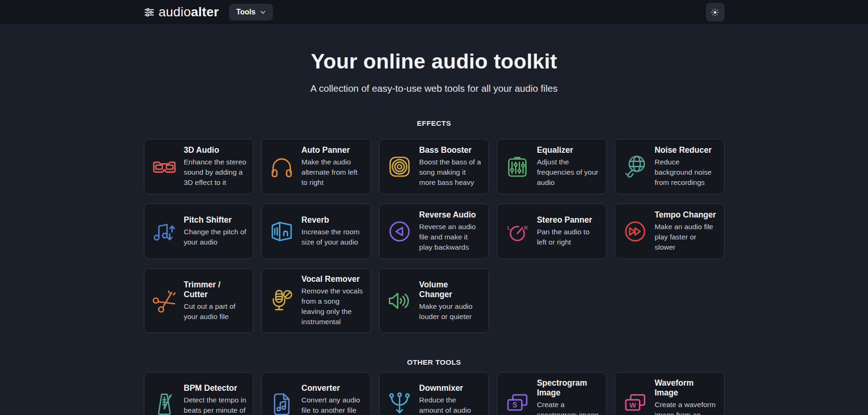 Image resolution: width=868 pixels, height=415 pixels. What do you see at coordinates (199, 167) in the screenshot?
I see `tool-card-3d-audio: 3D AudioEnhance the stereo sound by addi…` at bounding box center [199, 167].